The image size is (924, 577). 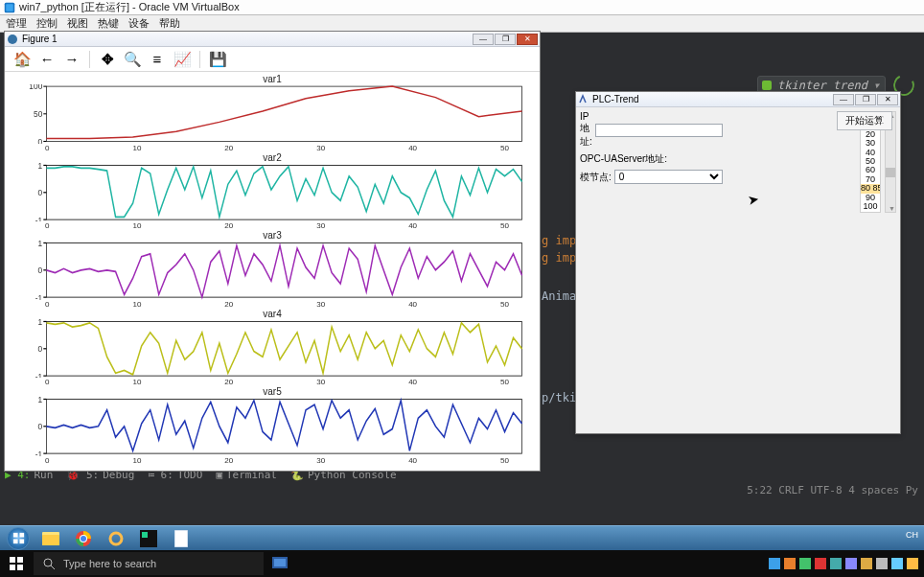 I want to click on system-tray, so click(x=846, y=564).